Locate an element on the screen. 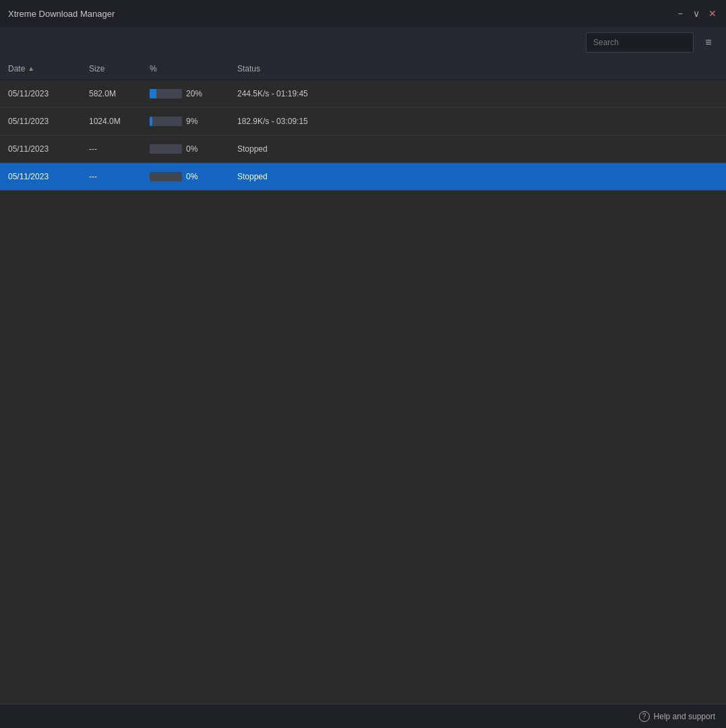 This screenshot has height=728, width=726. title-bar-controls: − ∨ ✕ is located at coordinates (696, 13).